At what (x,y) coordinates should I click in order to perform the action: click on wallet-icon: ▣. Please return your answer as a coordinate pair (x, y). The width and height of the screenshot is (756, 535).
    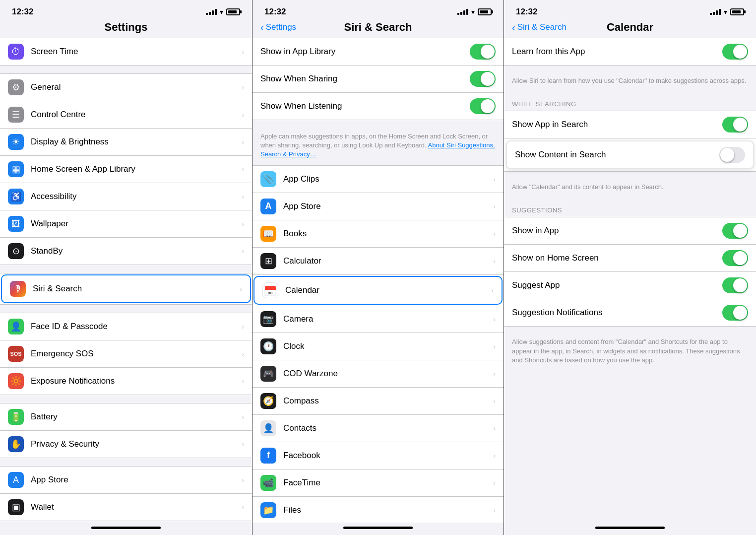
    Looking at the image, I should click on (16, 507).